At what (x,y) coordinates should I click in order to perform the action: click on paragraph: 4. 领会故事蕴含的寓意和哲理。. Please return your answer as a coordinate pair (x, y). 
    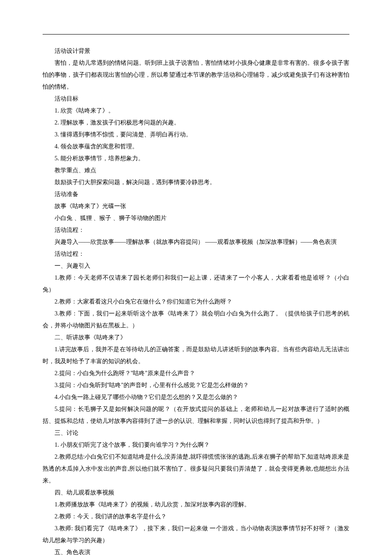
    Looking at the image, I should click on (196, 147).